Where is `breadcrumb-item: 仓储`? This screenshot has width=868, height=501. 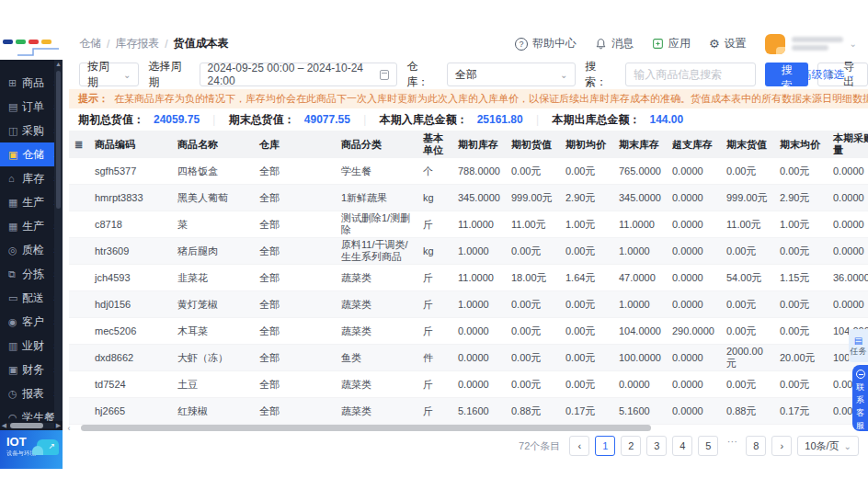 breadcrumb-item: 仓储 is located at coordinates (90, 44).